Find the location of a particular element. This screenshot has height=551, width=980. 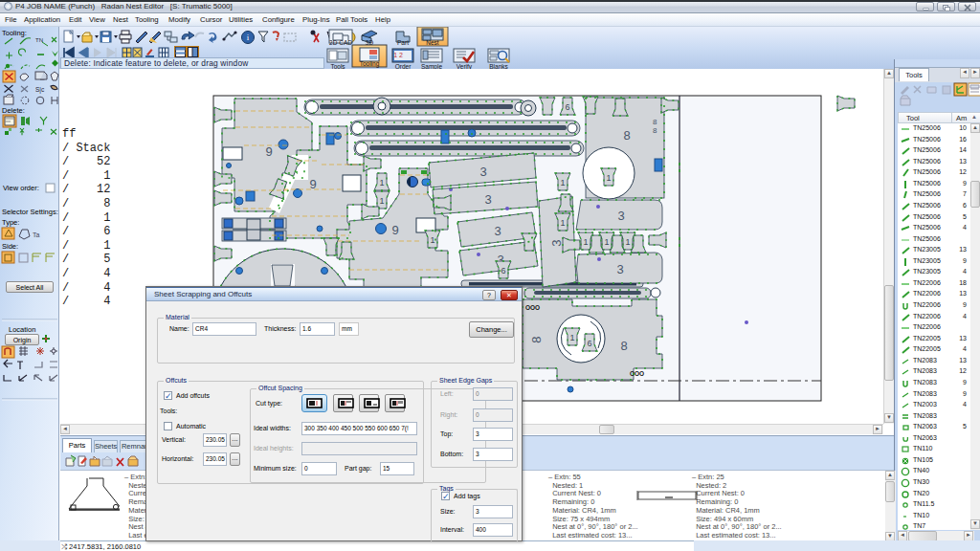

svg-text: Part is located at coordinates (403, 42).